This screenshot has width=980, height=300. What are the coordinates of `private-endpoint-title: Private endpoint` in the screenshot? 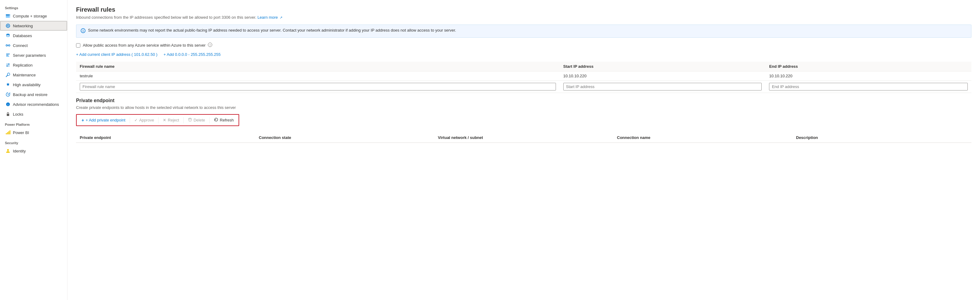 It's located at (523, 101).